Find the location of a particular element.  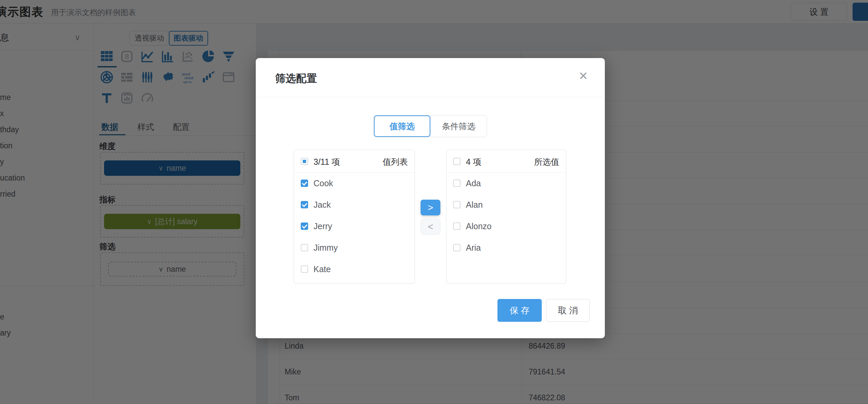

tab-value-filter: 值筛选 is located at coordinates (402, 126).